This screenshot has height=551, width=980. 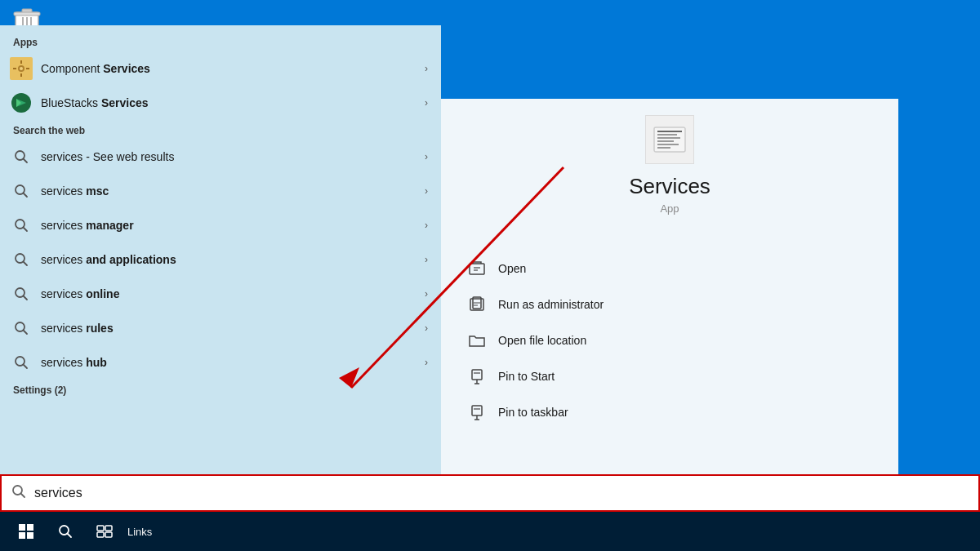 What do you see at coordinates (477, 269) in the screenshot?
I see `open-icon` at bounding box center [477, 269].